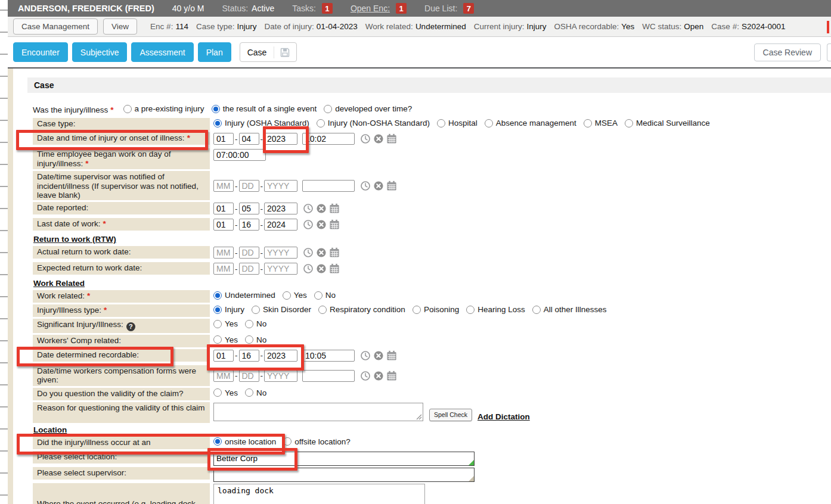  Describe the element at coordinates (368, 108) in the screenshot. I see `radio-developed-over-time: developed over time?` at that location.